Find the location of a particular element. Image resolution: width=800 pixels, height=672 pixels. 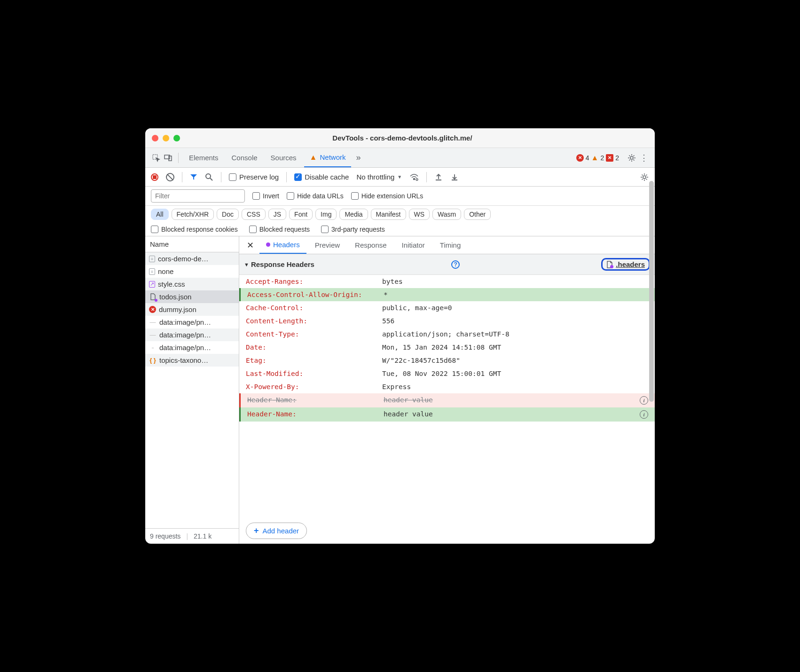

filter-pill-media: Media is located at coordinates (353, 214).